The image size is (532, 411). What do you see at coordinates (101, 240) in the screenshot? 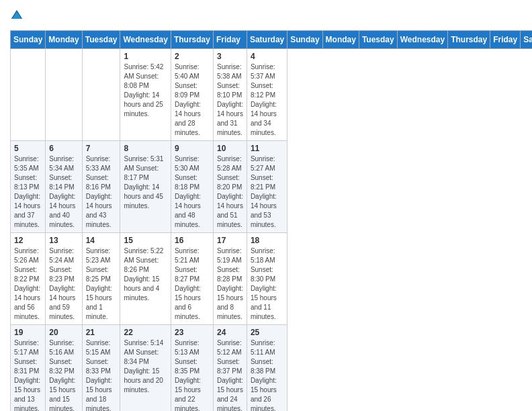
I see `day-number: 14` at bounding box center [101, 240].